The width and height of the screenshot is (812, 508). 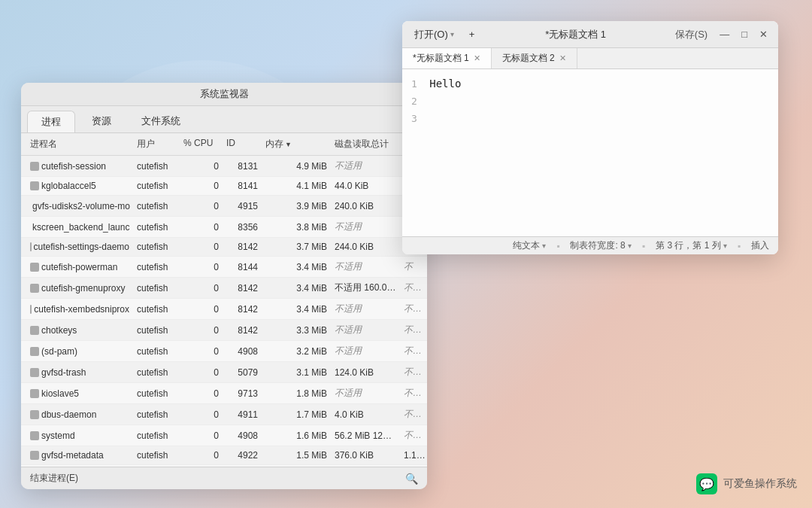 What do you see at coordinates (692, 245) in the screenshot?
I see `status-position: 第 3 行，第 1 列 ▾` at bounding box center [692, 245].